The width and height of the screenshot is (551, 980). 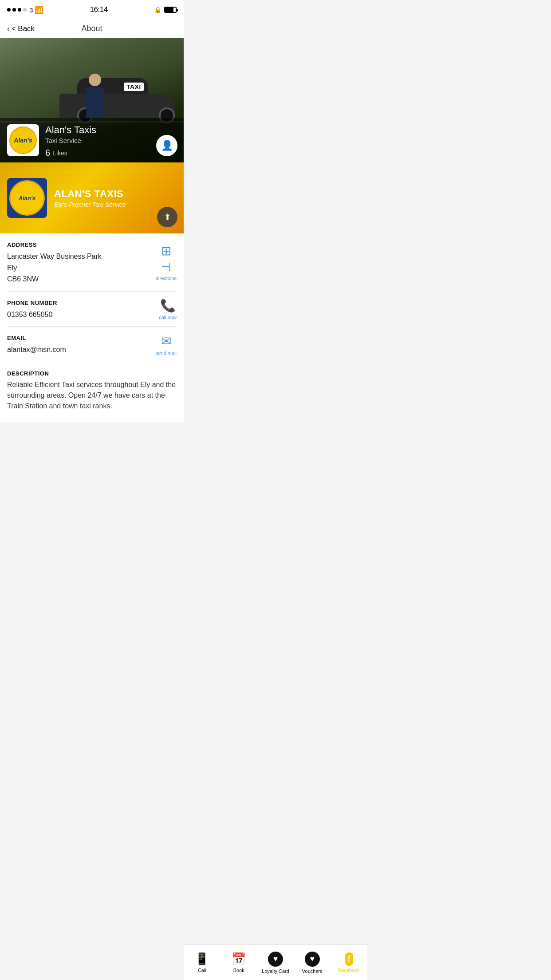 I want to click on back-label: < Back, so click(x=23, y=29).